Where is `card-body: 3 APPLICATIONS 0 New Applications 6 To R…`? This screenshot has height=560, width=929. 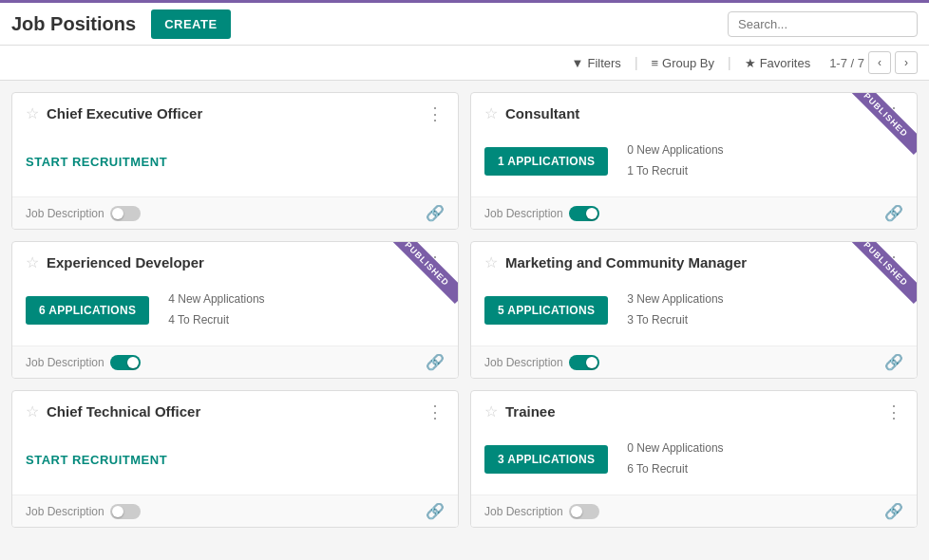
card-body: 3 APPLICATIONS 0 New Applications 6 To R… is located at coordinates (693, 461).